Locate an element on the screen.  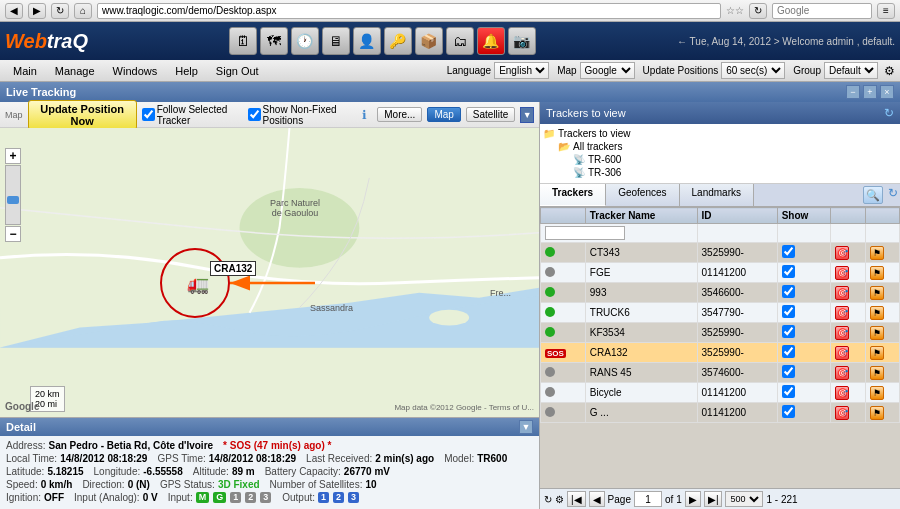
refresh-button: ↻ is located at coordinates (60, 11).